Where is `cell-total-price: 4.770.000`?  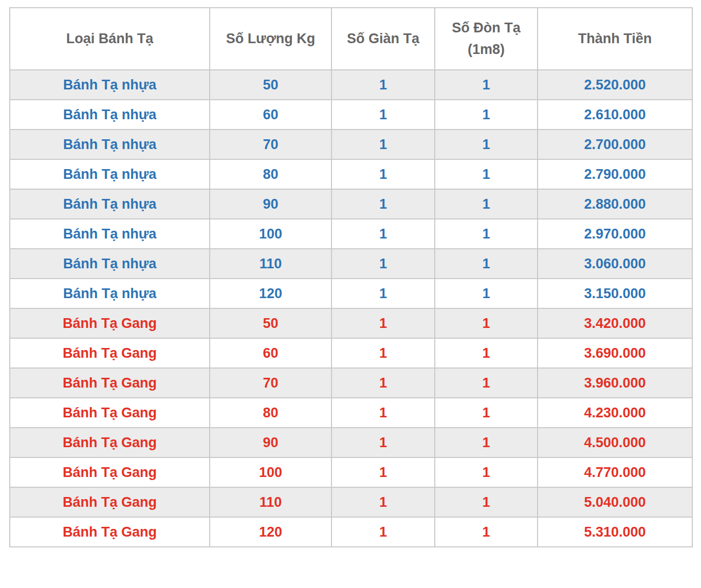
cell-total-price: 4.770.000 is located at coordinates (615, 472).